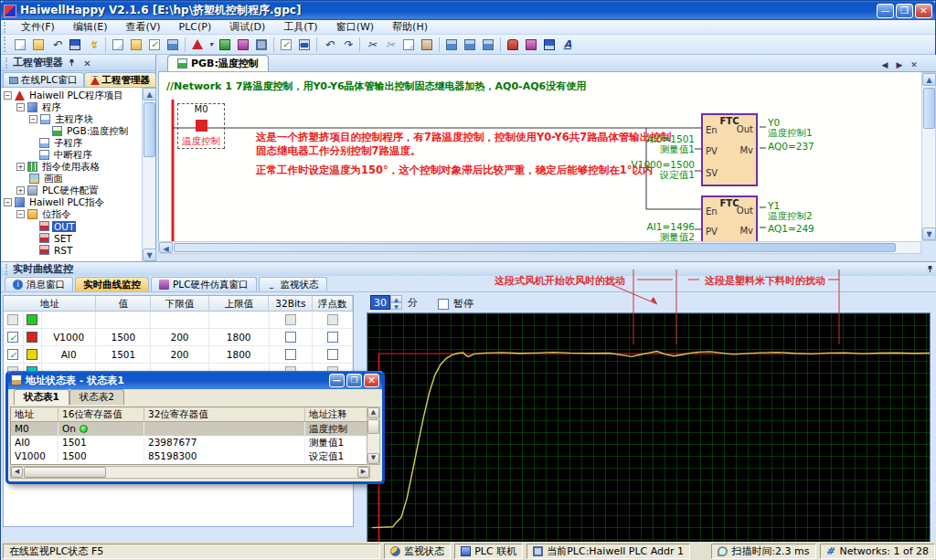 The width and height of the screenshot is (936, 560). Describe the element at coordinates (899, 65) in the screenshot. I see `tab-scroll-right-icon: ▶` at that location.